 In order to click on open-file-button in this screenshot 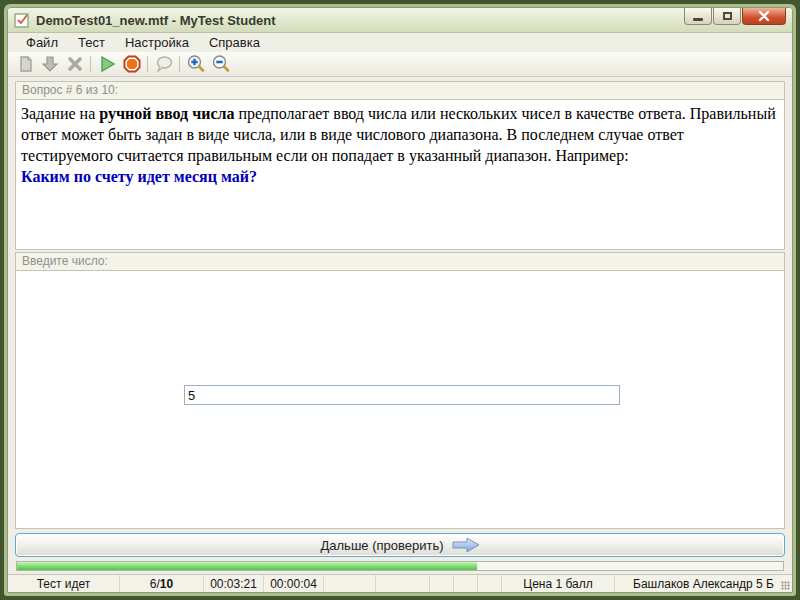, I will do `click(24, 64)`.